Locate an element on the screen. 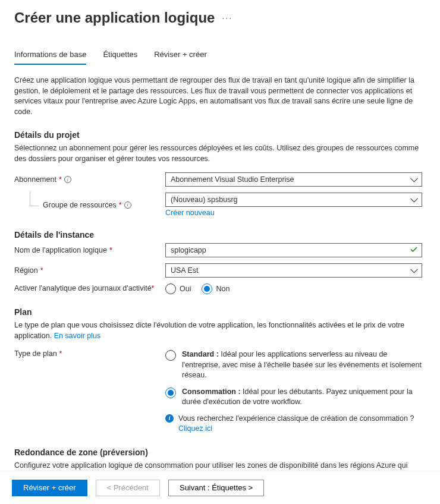 This screenshot has width=440, height=504. previous-button: < Précédent is located at coordinates (128, 488).